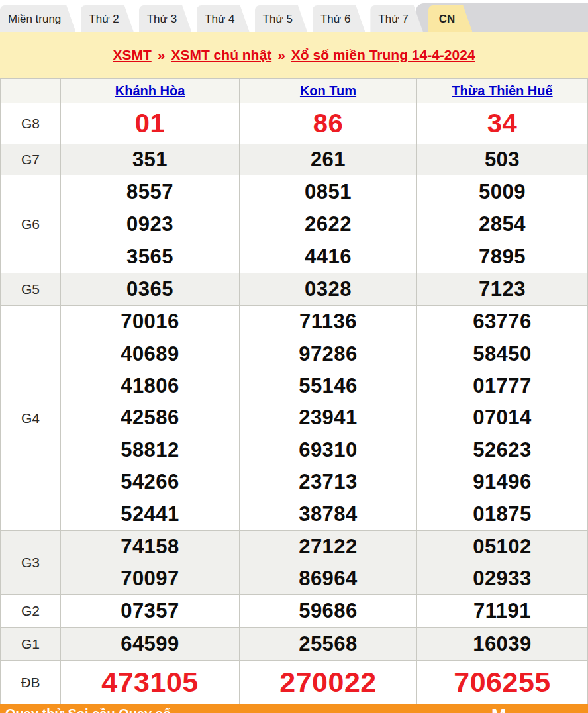 The height and width of the screenshot is (713, 588). I want to click on tab-thứ-4: Thứ 4, so click(222, 19).